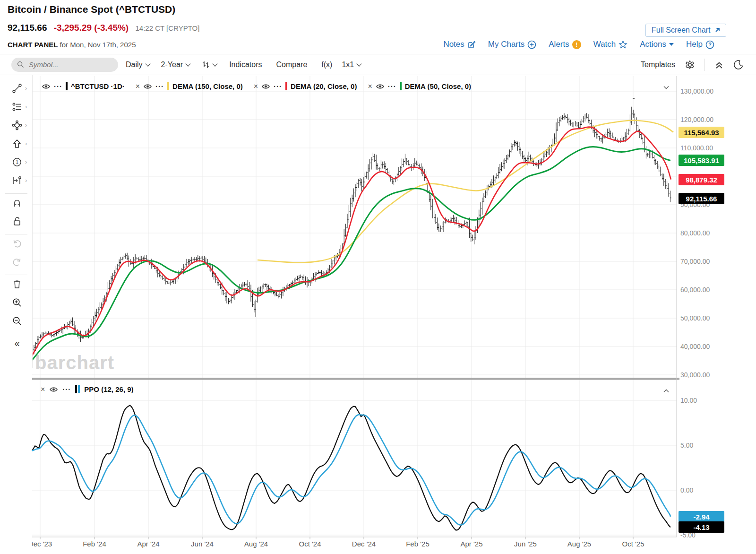  I want to click on legend-label: DEMA (20, Close, 0), so click(324, 86).